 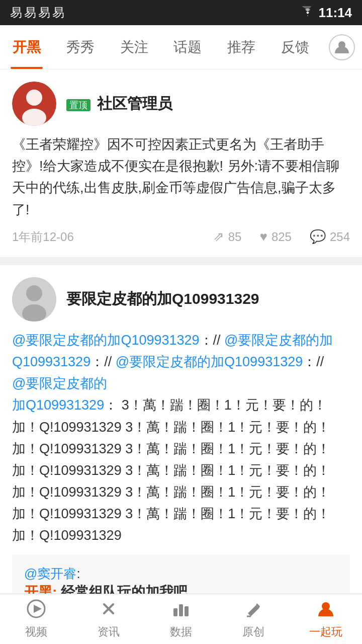 What do you see at coordinates (163, 299) in the screenshot?
I see `spam-username: 要限定皮都的加Q109931329` at bounding box center [163, 299].